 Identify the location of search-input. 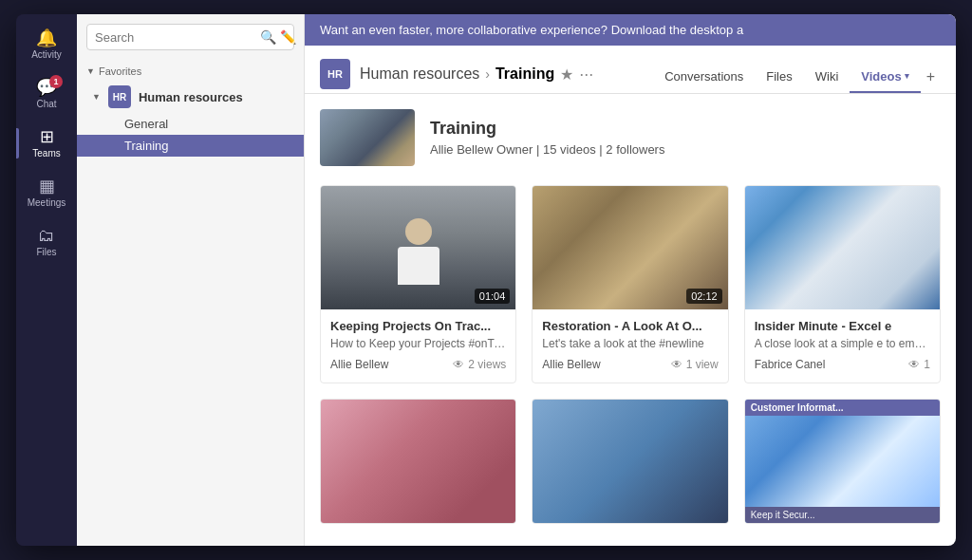
(175, 38).